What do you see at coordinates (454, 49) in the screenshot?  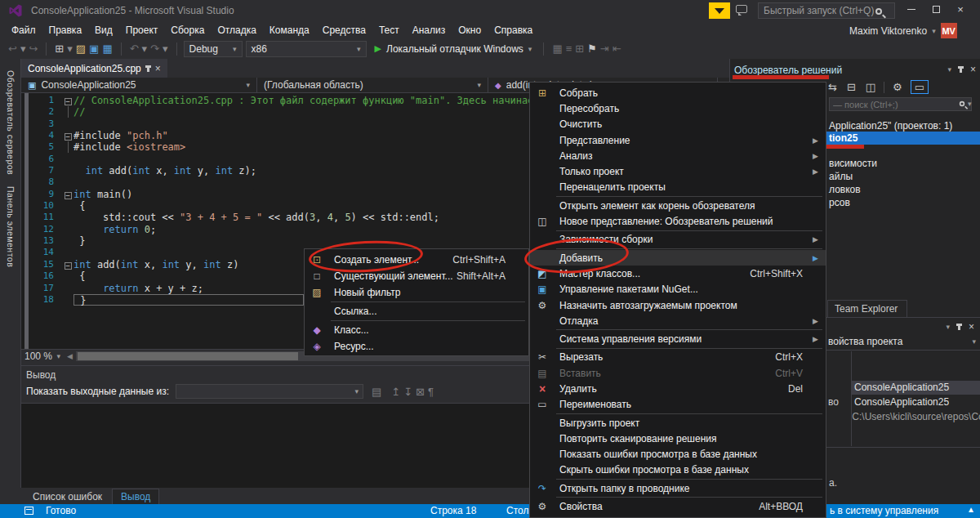 I see `start-debugging-button: ▶ Локальный отладчик Windows ▾` at bounding box center [454, 49].